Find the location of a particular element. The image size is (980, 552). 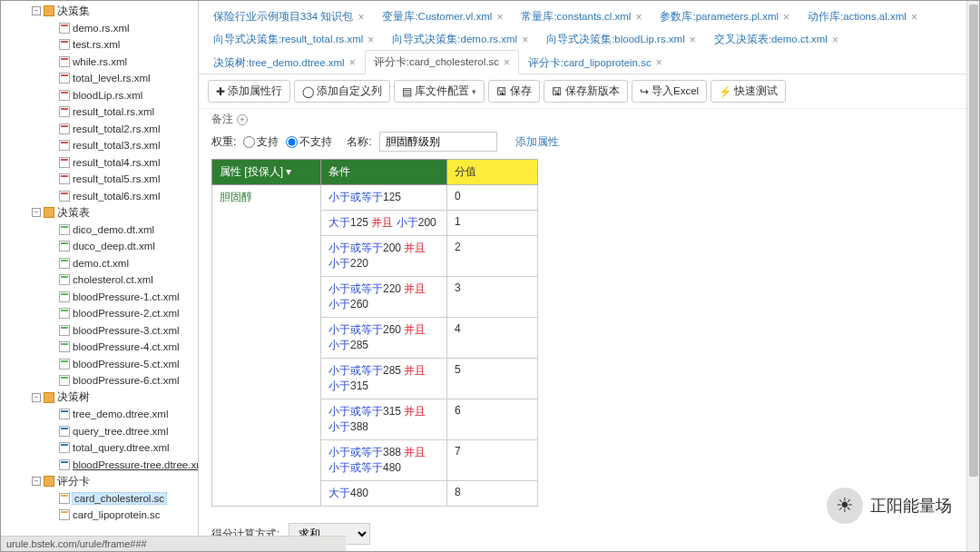

score-cell: 6 is located at coordinates (493, 419).